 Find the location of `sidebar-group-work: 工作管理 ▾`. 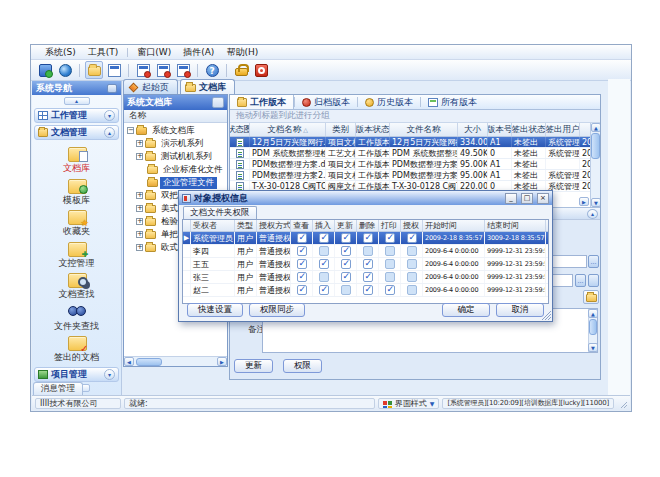

sidebar-group-work: 工作管理 ▾ is located at coordinates (76, 116).